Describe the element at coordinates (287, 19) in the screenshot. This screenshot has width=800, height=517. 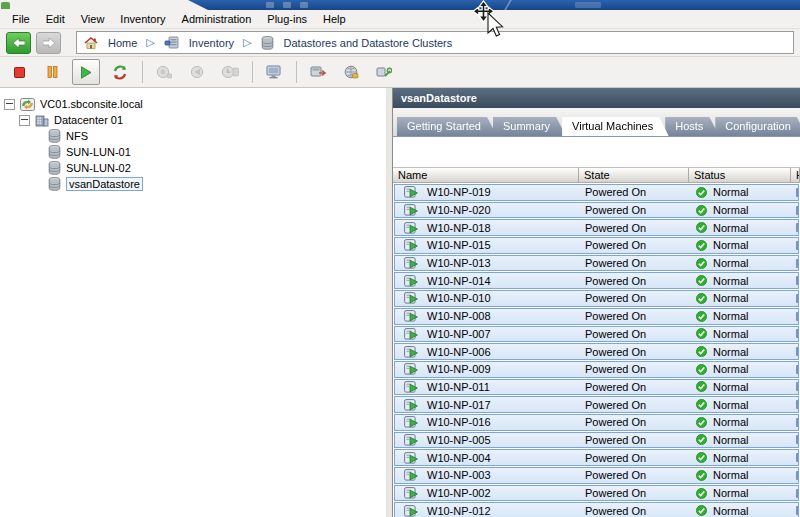
I see `menu-plugins: Plug-ins` at that location.